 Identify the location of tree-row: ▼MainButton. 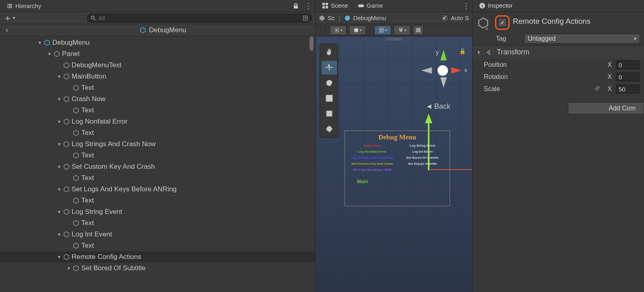
(158, 77).